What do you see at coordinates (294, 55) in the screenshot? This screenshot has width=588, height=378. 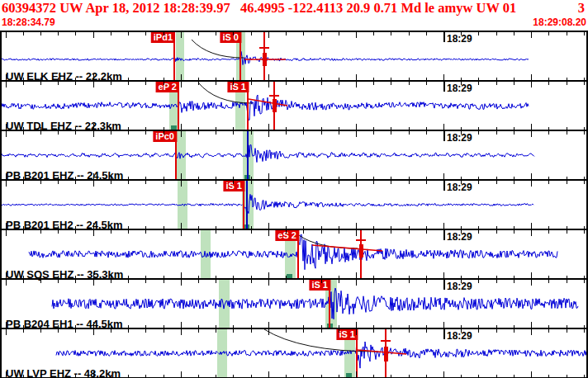 I see `trace-panel-uw-elk: iPd1iS 018:29UW ELK EHZ -- 22.2km` at bounding box center [294, 55].